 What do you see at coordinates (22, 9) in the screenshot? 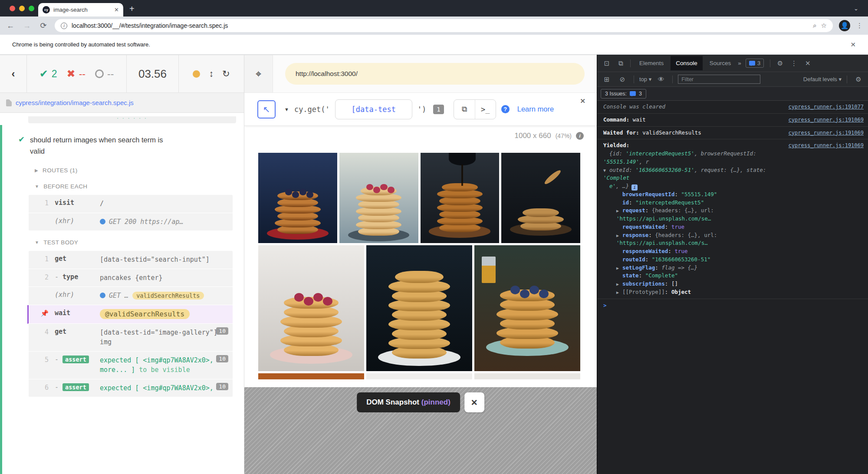
I see `window-controls` at bounding box center [22, 9].